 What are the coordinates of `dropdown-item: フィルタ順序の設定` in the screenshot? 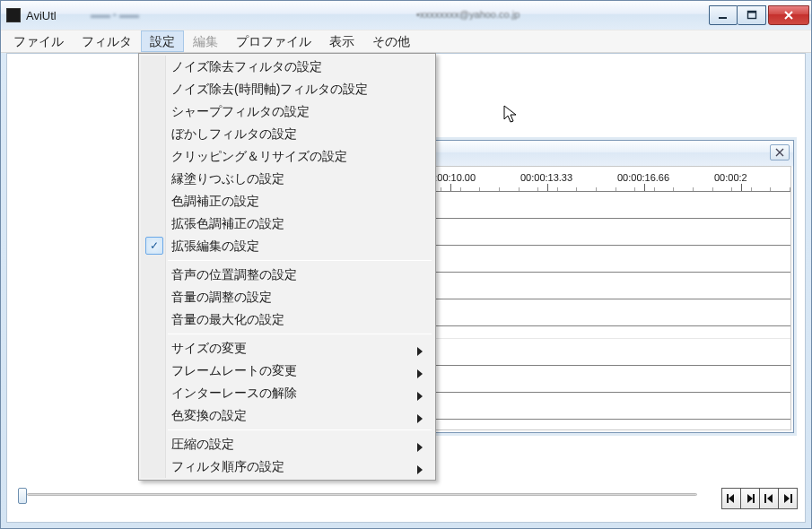 It's located at (287, 466).